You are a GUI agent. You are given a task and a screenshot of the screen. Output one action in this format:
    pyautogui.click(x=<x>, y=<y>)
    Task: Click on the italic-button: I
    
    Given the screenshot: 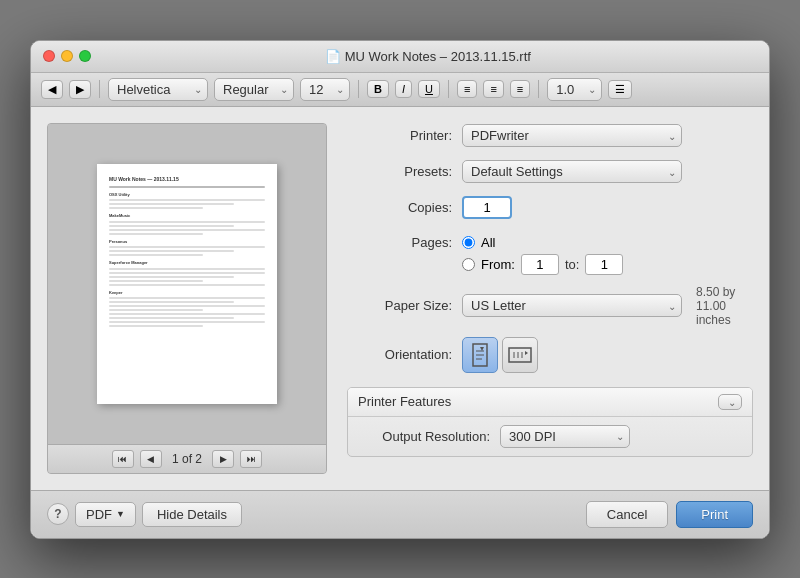 What is the action you would take?
    pyautogui.click(x=404, y=89)
    